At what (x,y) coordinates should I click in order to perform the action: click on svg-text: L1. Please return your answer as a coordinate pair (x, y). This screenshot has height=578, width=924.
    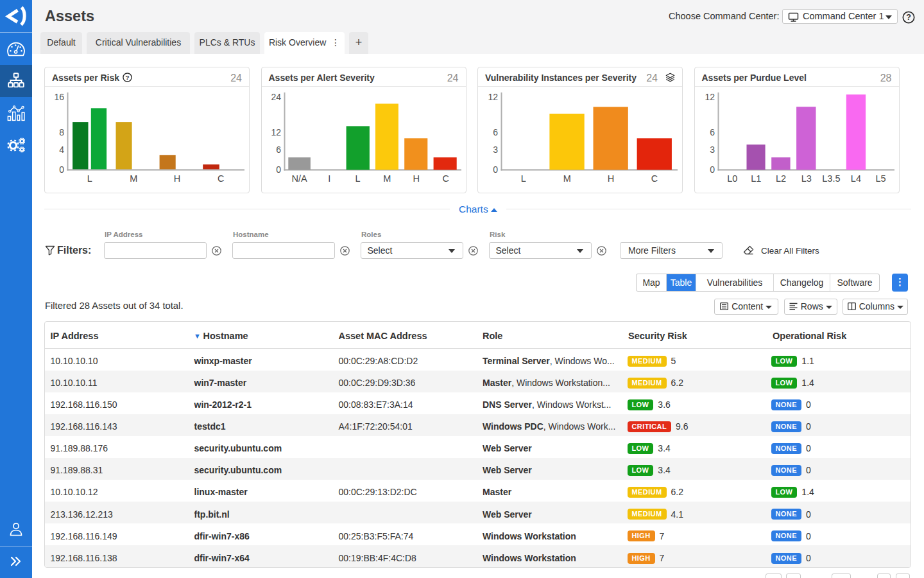
    Looking at the image, I should click on (756, 179).